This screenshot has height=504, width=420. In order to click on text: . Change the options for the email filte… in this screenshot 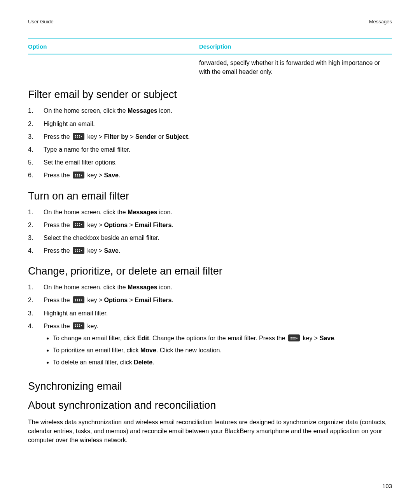, I will do `click(218, 338)`.